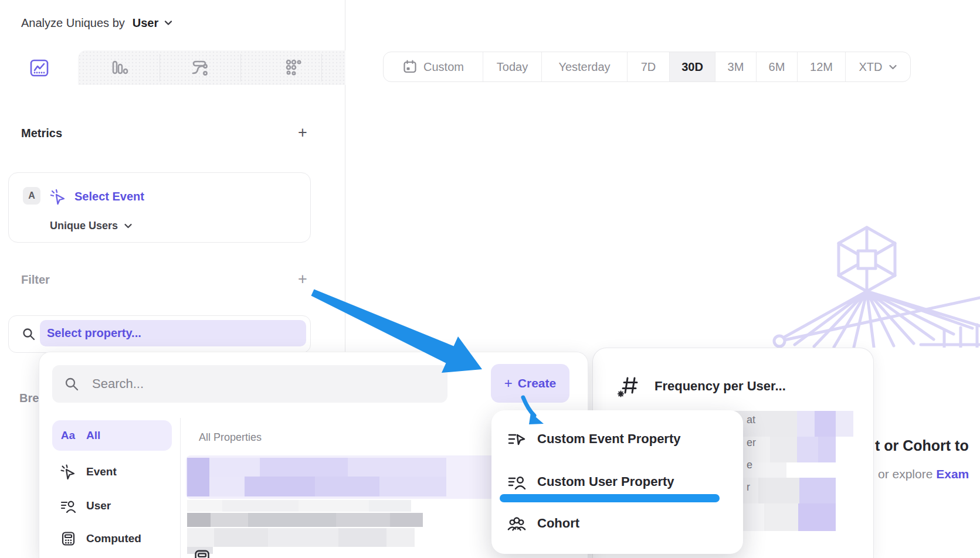  Describe the element at coordinates (101, 472) in the screenshot. I see `category-label: Event` at that location.